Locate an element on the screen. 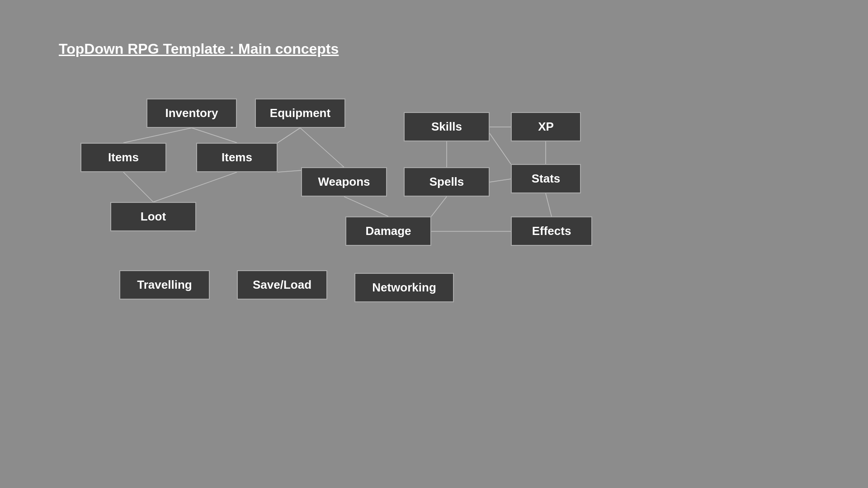 Image resolution: width=868 pixels, height=488 pixels. items-right-label: Items is located at coordinates (237, 157).